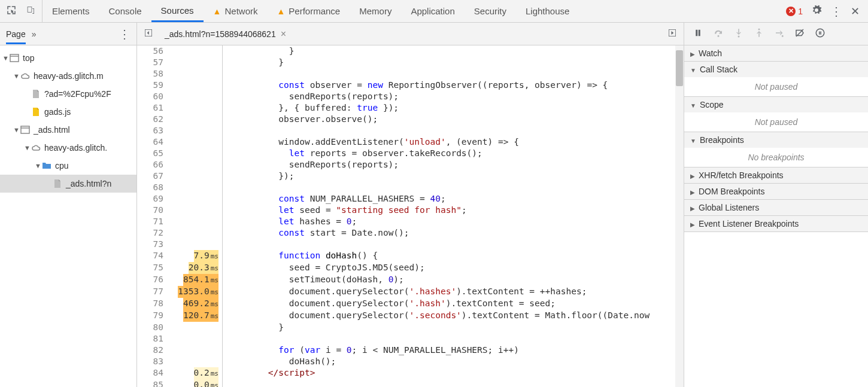 Image resolution: width=868 pixels, height=387 pixels. What do you see at coordinates (153, 85) in the screenshot?
I see `line-number: 59` at bounding box center [153, 85].